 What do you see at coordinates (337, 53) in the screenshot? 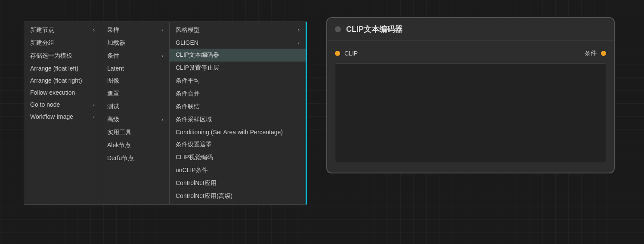
I see `node-input-dot` at bounding box center [337, 53].